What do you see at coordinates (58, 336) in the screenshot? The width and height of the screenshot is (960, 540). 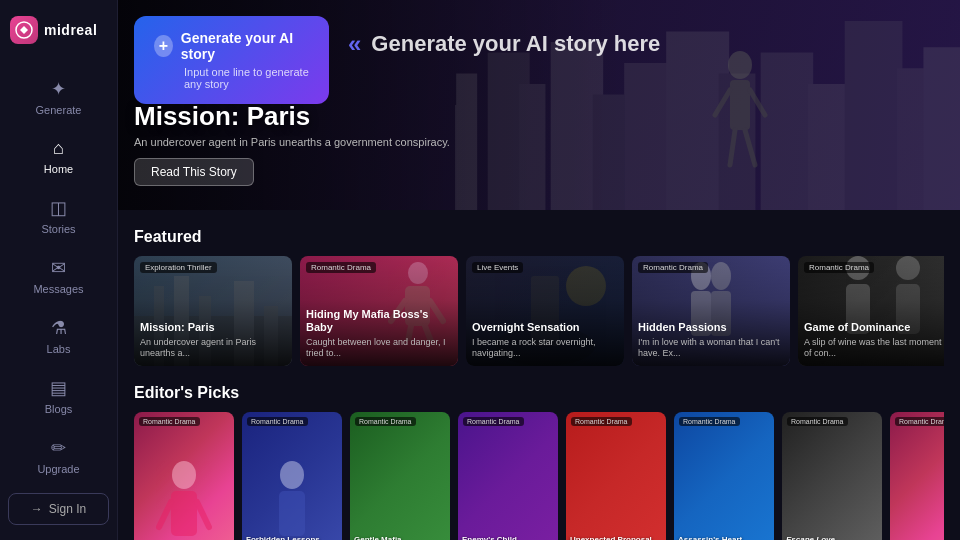 I see `sidebar-item-labs: ⚗ Labs` at bounding box center [58, 336].